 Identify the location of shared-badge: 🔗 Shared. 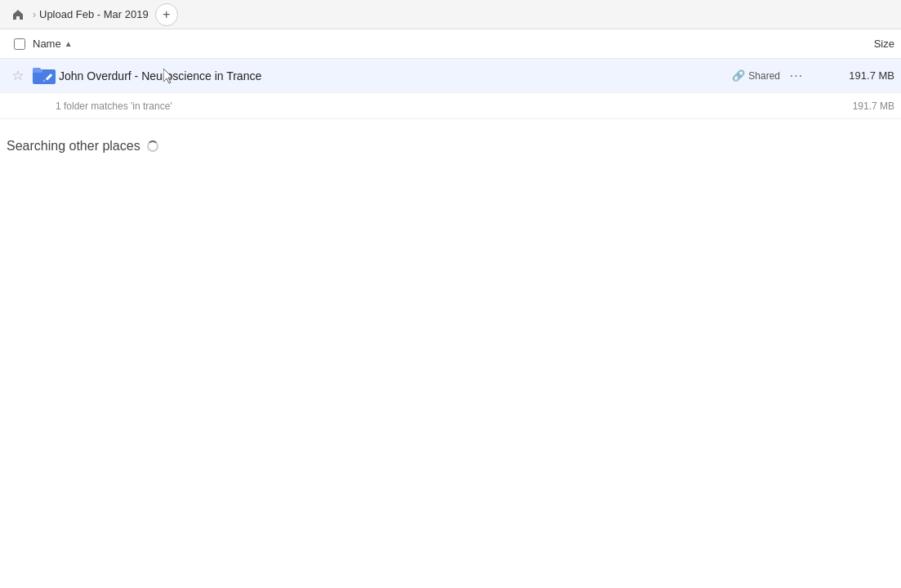
(756, 75).